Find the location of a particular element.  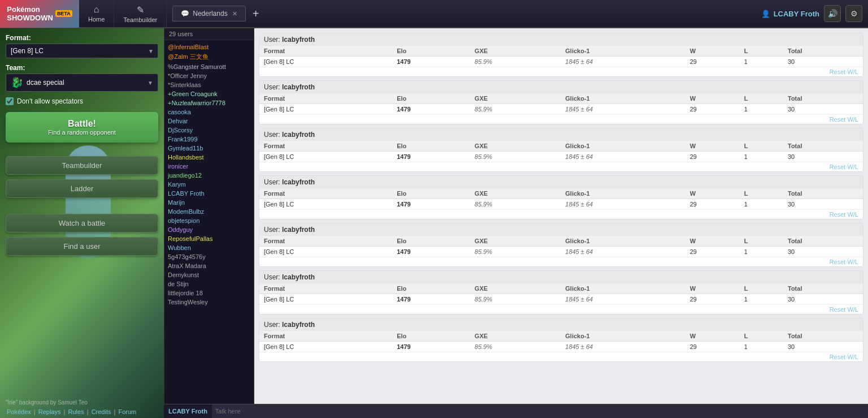

teambuilder-label: Teambuilder is located at coordinates (140, 20).